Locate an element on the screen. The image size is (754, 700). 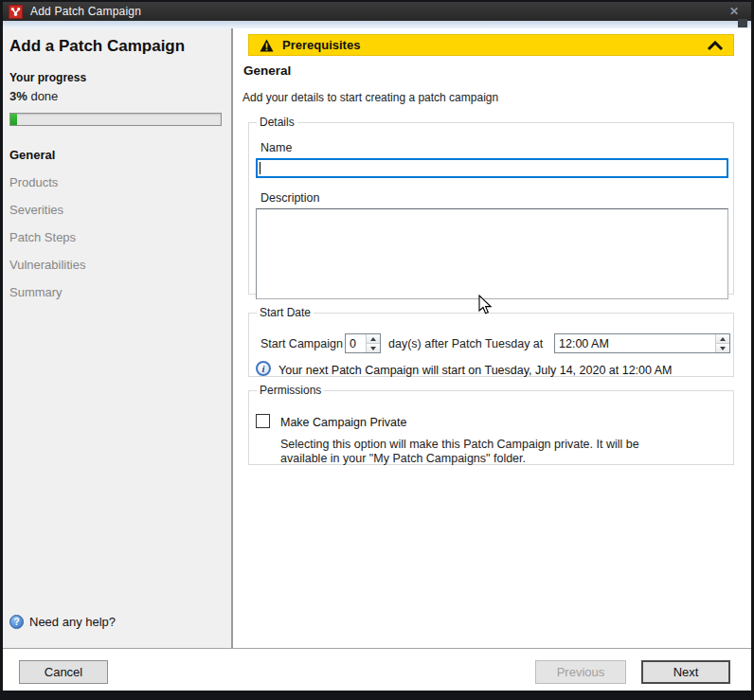
next-campaign-info: Your next Patch Campaign will start on T… is located at coordinates (476, 370).